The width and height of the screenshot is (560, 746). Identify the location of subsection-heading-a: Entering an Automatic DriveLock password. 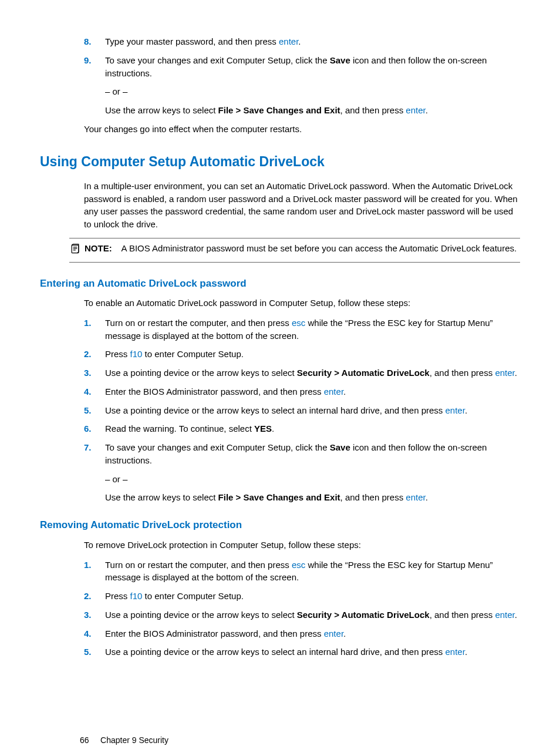
(280, 284).